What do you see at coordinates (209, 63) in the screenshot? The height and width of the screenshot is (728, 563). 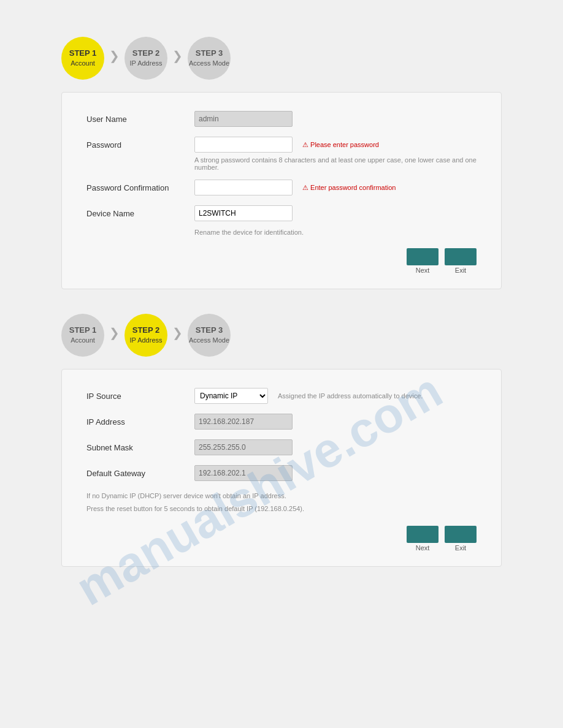 I see `step3-sublabel: Access Mode` at bounding box center [209, 63].